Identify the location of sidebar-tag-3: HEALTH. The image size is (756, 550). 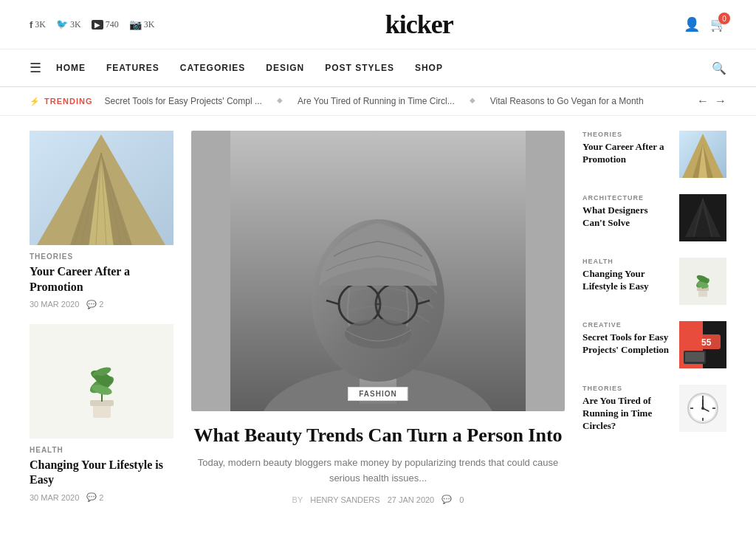
(628, 261).